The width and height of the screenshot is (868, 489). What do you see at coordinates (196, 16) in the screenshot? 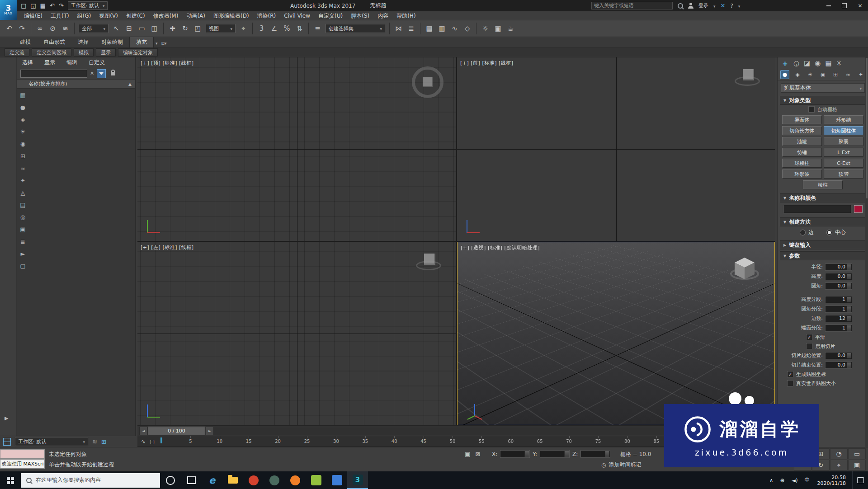
I see `menu-item-7: 动画(A)` at bounding box center [196, 16].